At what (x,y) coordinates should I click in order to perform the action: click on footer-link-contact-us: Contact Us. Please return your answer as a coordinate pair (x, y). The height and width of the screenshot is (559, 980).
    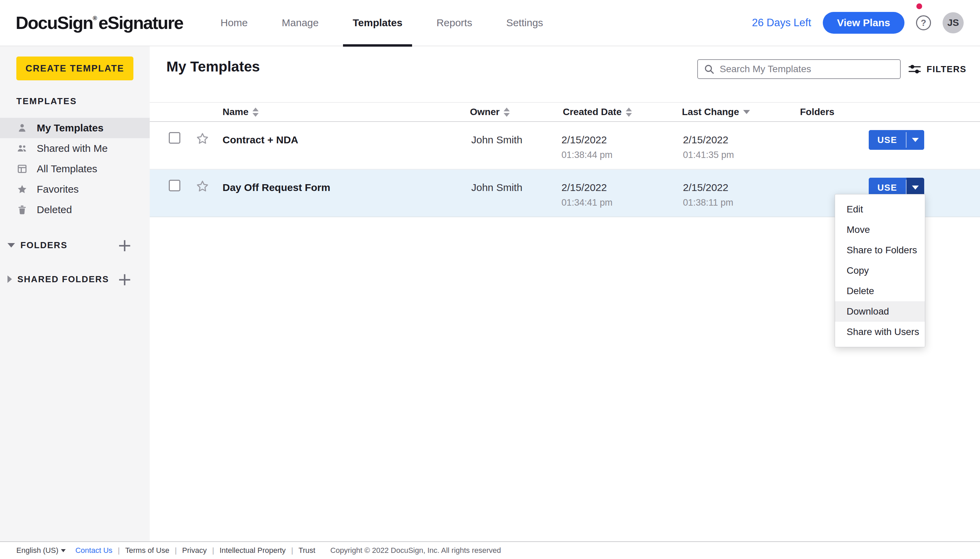
    Looking at the image, I should click on (94, 551).